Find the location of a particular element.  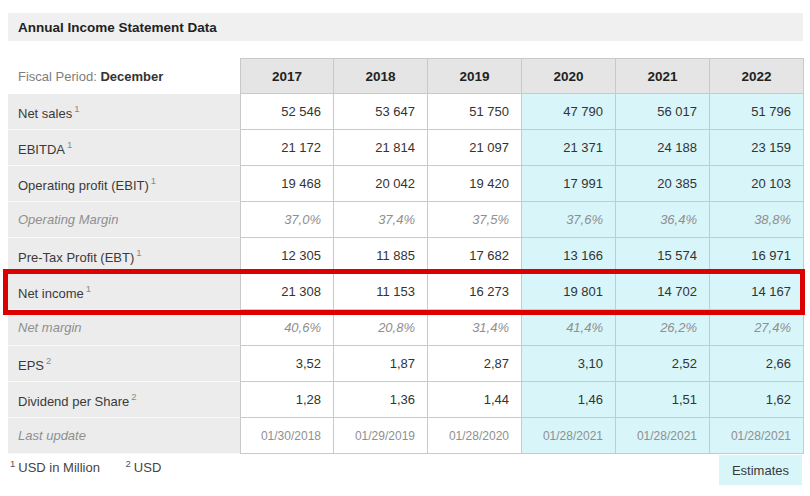

table-row: EPS23,521,872,873,102,522,66 is located at coordinates (406, 364).